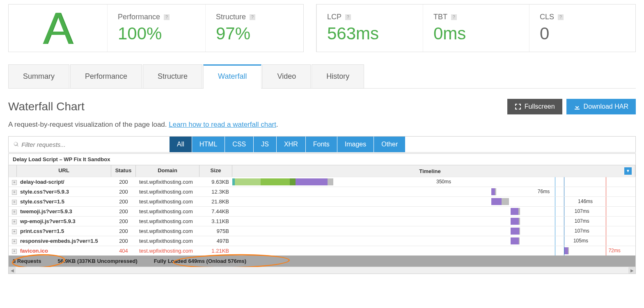 This screenshot has height=308, width=644. Describe the element at coordinates (64, 192) in the screenshot. I see `request-url: style.css?ver=5.9.3` at that location.